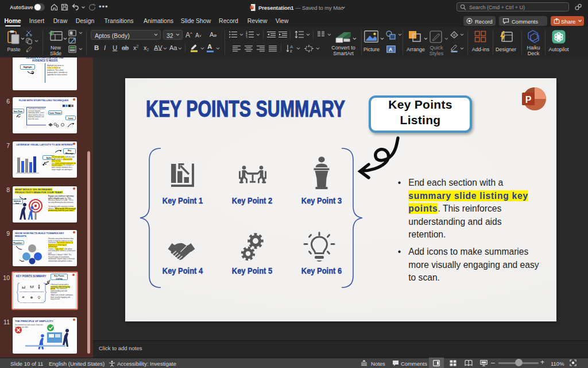  What do you see at coordinates (32, 302) in the screenshot?
I see `svg-text: Key Point 5` at bounding box center [32, 302].